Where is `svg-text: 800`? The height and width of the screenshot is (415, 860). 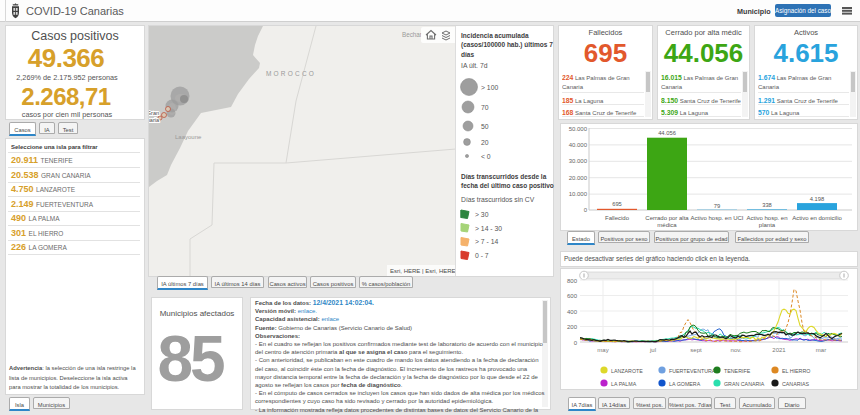 svg-text: 800 is located at coordinates (572, 281).